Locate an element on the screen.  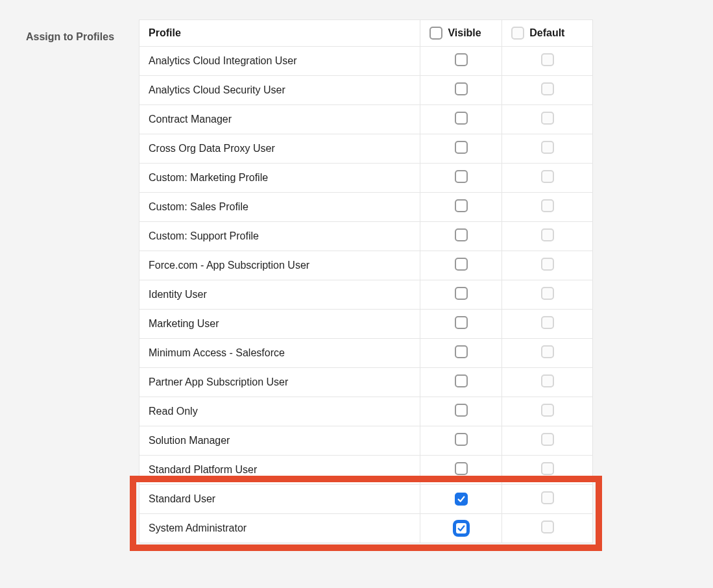
column-header-default-label: Default is located at coordinates (547, 33).